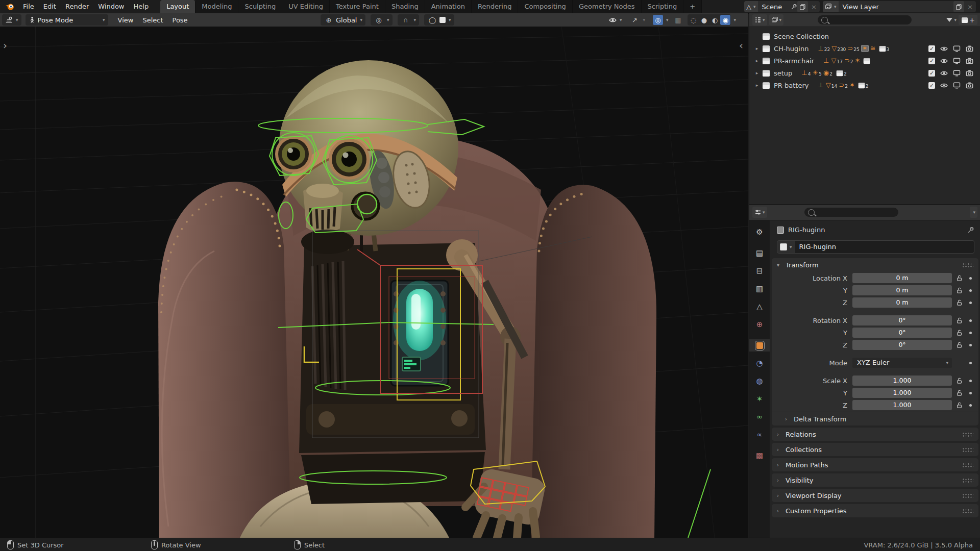  What do you see at coordinates (902, 320) in the screenshot?
I see `rotation-x-field: 0°` at bounding box center [902, 320].